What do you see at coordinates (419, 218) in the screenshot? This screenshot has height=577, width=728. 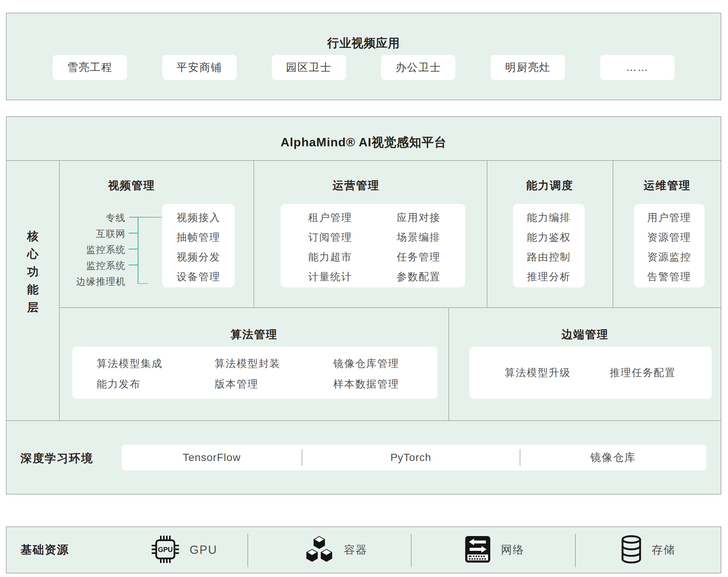 I see `ops-item: 应用对接` at bounding box center [419, 218].